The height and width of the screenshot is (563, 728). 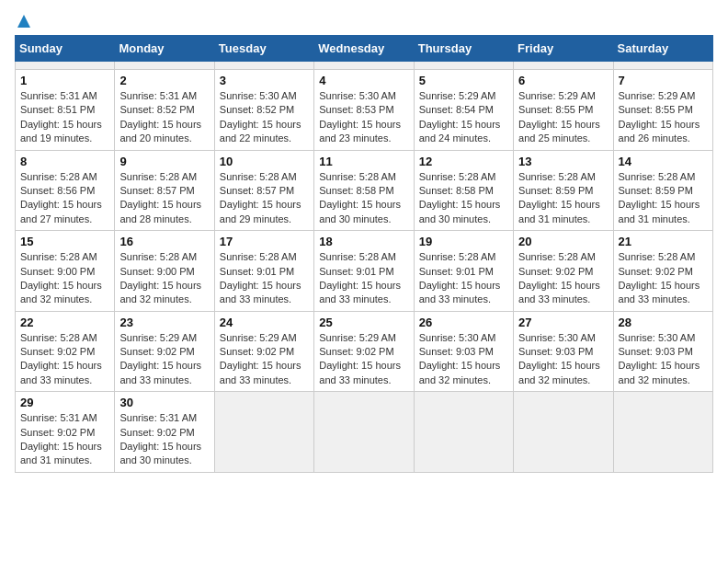 I want to click on week-row-5: 22Sunrise: 5:28 AMSunset: 9:02 PMDayligh…, so click(x=364, y=351).